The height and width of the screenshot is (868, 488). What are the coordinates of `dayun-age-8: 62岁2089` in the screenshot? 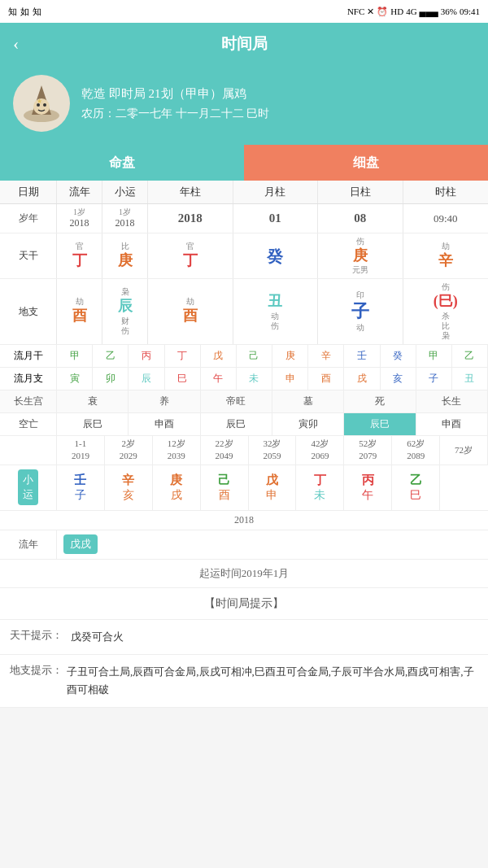 It's located at (416, 451).